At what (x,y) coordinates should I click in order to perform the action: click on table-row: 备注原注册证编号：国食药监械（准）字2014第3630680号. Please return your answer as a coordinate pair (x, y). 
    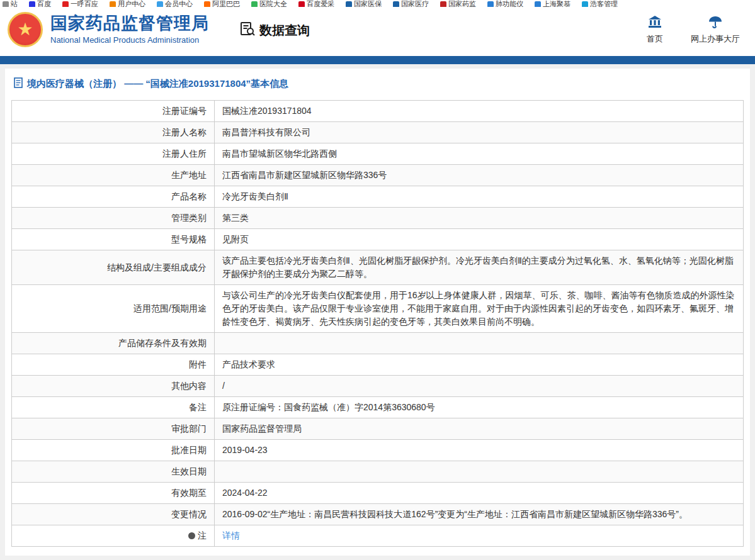
    Looking at the image, I should click on (378, 408).